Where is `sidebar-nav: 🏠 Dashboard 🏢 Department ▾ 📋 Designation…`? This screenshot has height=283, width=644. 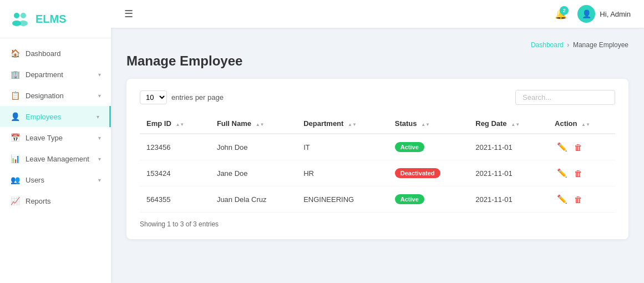
sidebar-nav: 🏠 Dashboard 🏢 Department ▾ 📋 Designation… is located at coordinates (55, 161).